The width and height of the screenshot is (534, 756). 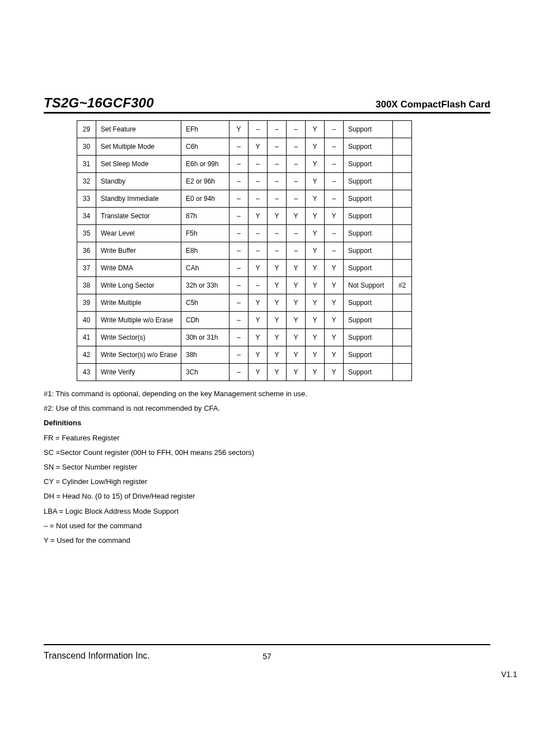 I want to click on cell-name: Write Sector(s), so click(x=139, y=338).